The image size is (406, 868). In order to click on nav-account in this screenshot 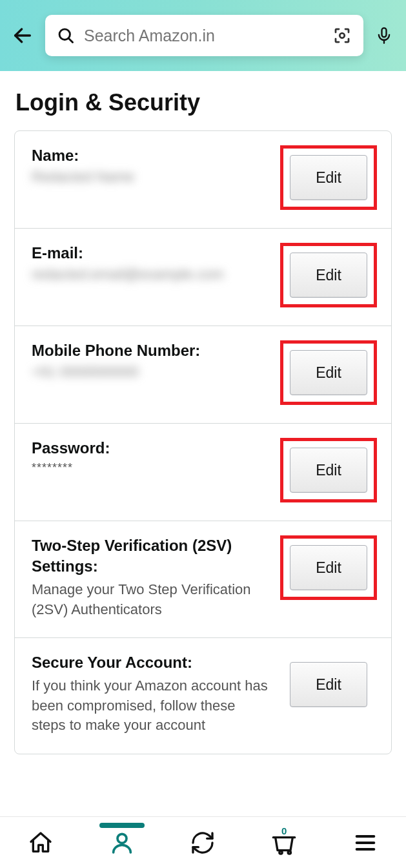, I will do `click(122, 843)`.